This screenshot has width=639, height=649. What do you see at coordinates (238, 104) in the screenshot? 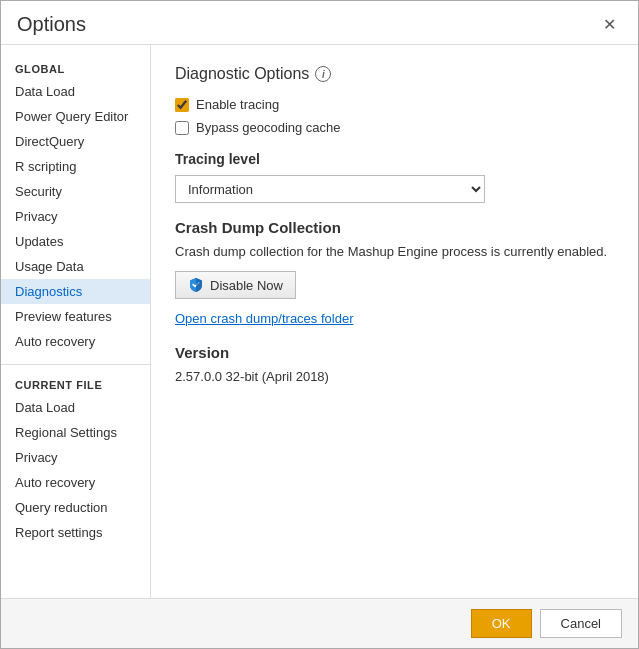
I see `enable-tracing-label: Enable tracing` at bounding box center [238, 104].